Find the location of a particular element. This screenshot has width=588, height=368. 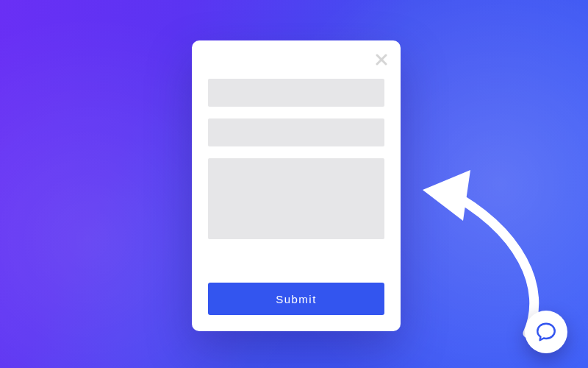

chat-launcher-button is located at coordinates (546, 332).